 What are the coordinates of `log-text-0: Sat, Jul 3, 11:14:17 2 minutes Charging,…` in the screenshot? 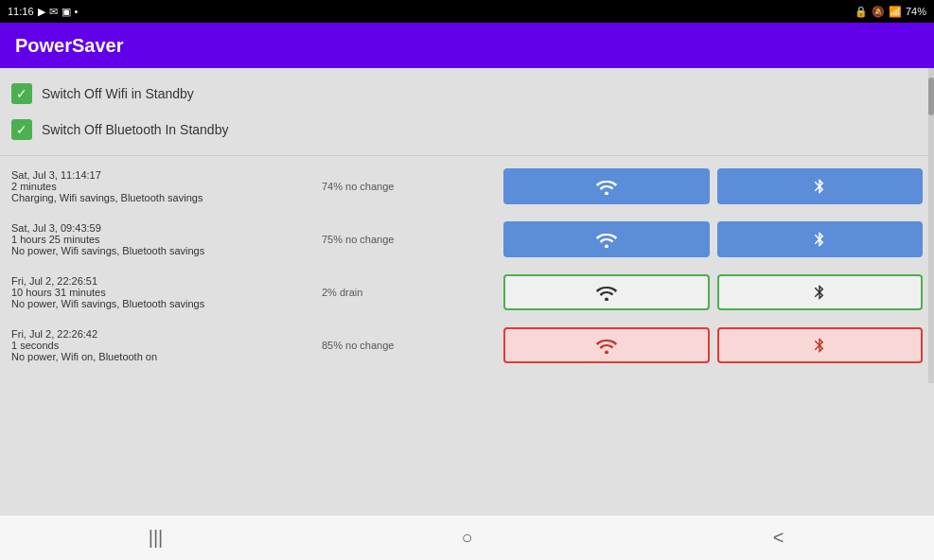 It's located at (163, 186).